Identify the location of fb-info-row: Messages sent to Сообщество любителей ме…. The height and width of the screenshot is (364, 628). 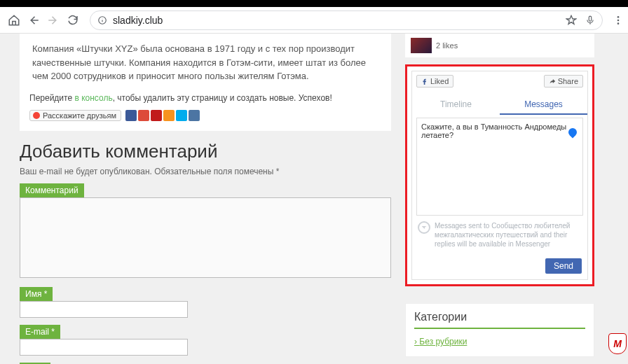
(500, 235).